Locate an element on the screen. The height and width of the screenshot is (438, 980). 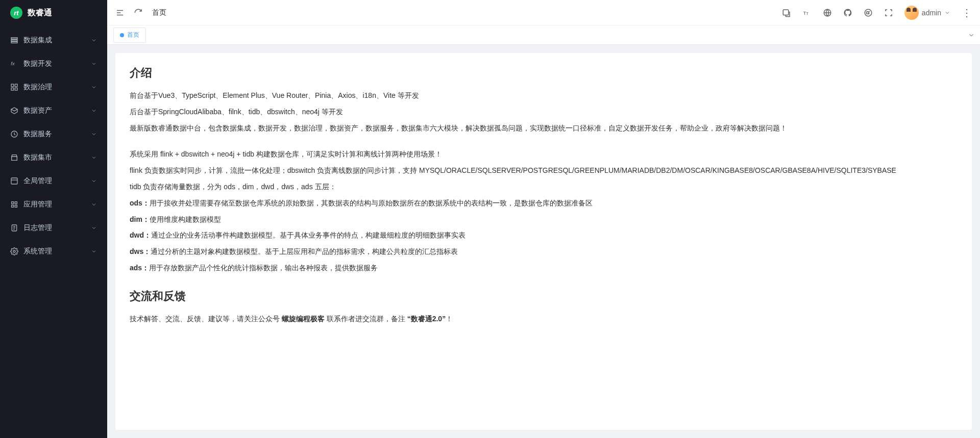
refresh-button is located at coordinates (138, 13).